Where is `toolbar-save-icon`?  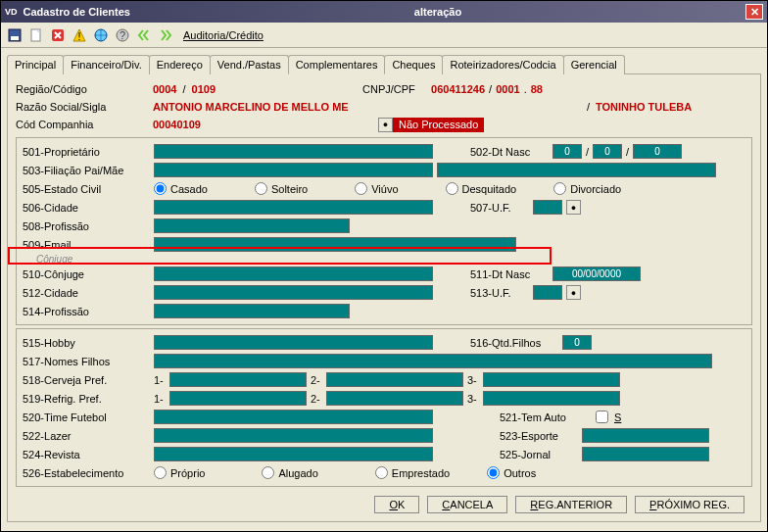 toolbar-save-icon is located at coordinates (15, 35).